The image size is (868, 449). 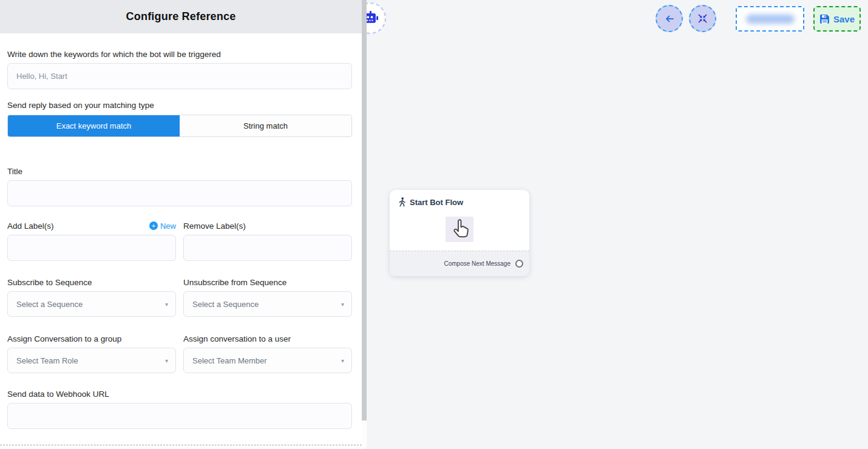 What do you see at coordinates (181, 445) in the screenshot?
I see `panel-bottom-divider` at bounding box center [181, 445].